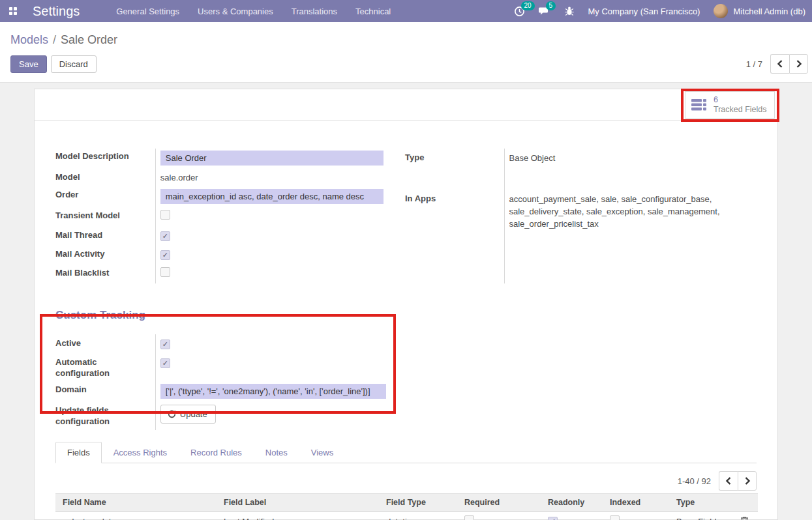 This screenshot has height=520, width=812. I want to click on col-indexed: Indexed, so click(636, 503).